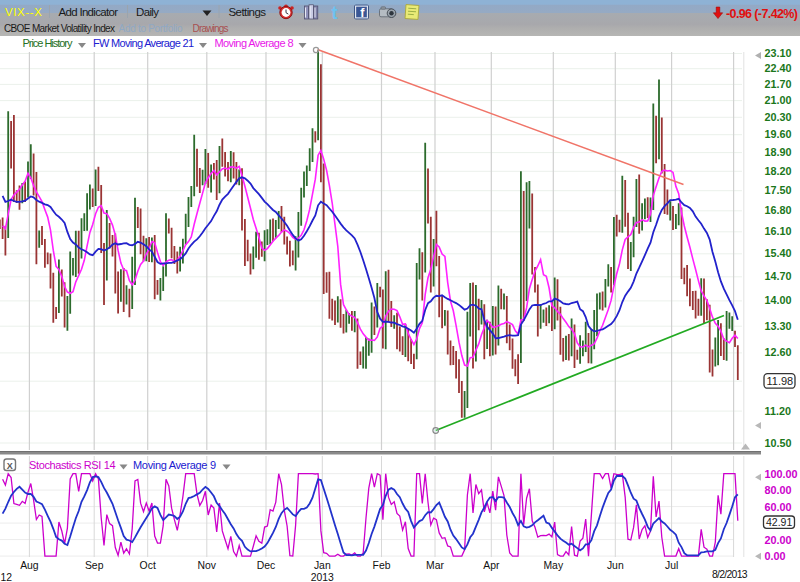 The height and width of the screenshot is (582, 800). I want to click on svg-text: Settings, so click(248, 12).